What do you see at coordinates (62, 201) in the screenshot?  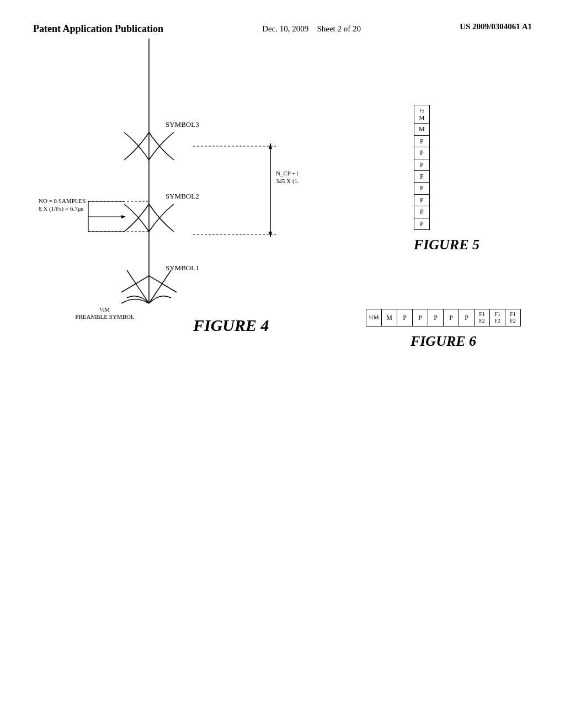 I see `svg-text: NO = 8 SAMPLES` at bounding box center [62, 201].